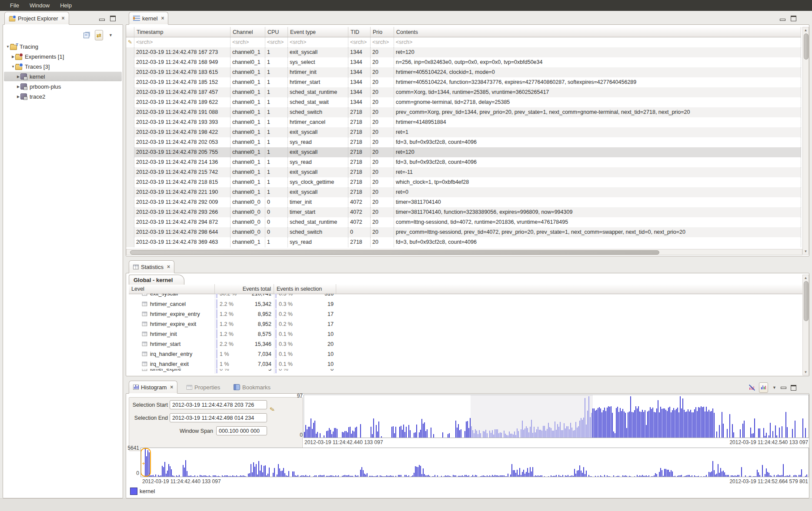  I want to click on event-row: 2012-03-19 11:24:42.478 369 463channel0_…, so click(464, 242).